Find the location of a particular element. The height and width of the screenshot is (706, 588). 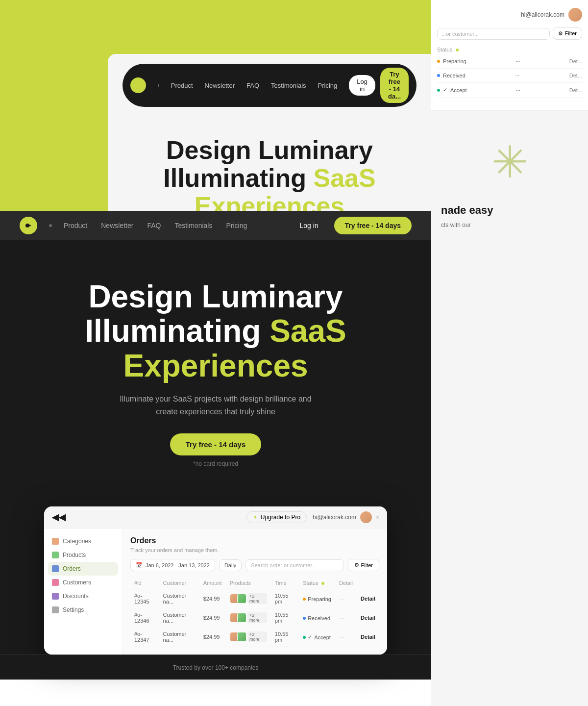

orders-icon is located at coordinates (55, 569).